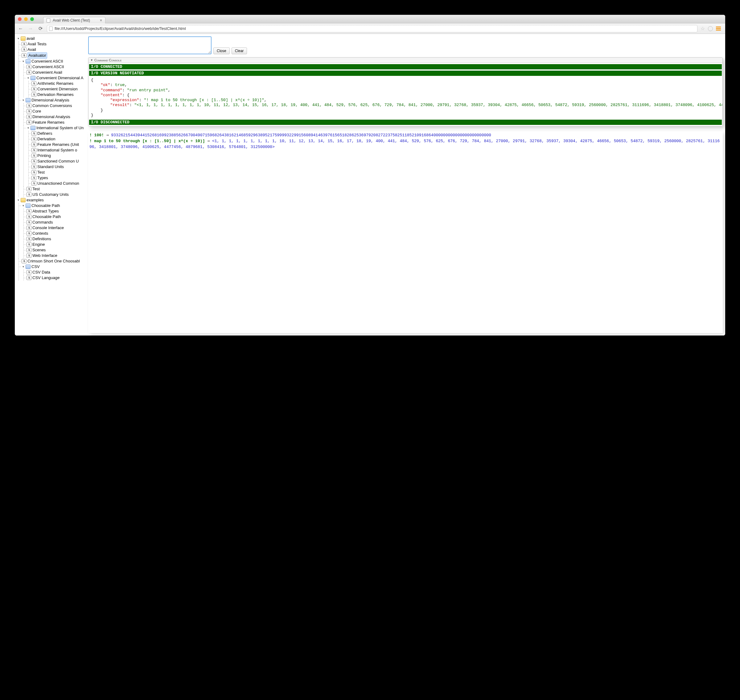  Describe the element at coordinates (33, 128) in the screenshot. I see `package-icon` at that location.